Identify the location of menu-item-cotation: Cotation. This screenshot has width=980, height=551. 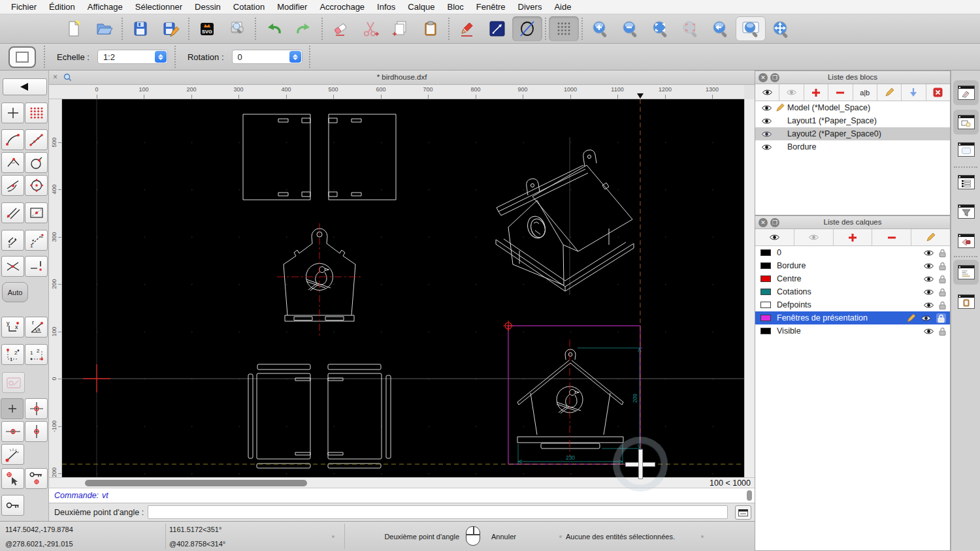
(249, 7).